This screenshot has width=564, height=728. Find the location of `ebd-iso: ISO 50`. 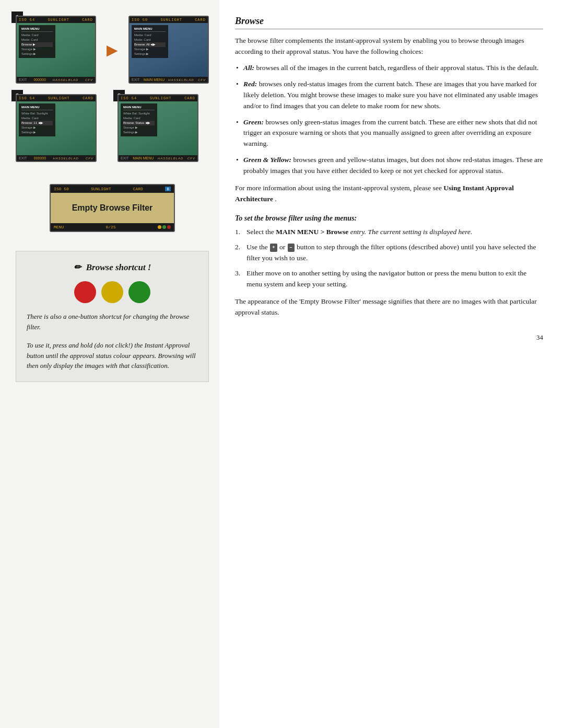

ebd-iso: ISO 50 is located at coordinates (62, 189).